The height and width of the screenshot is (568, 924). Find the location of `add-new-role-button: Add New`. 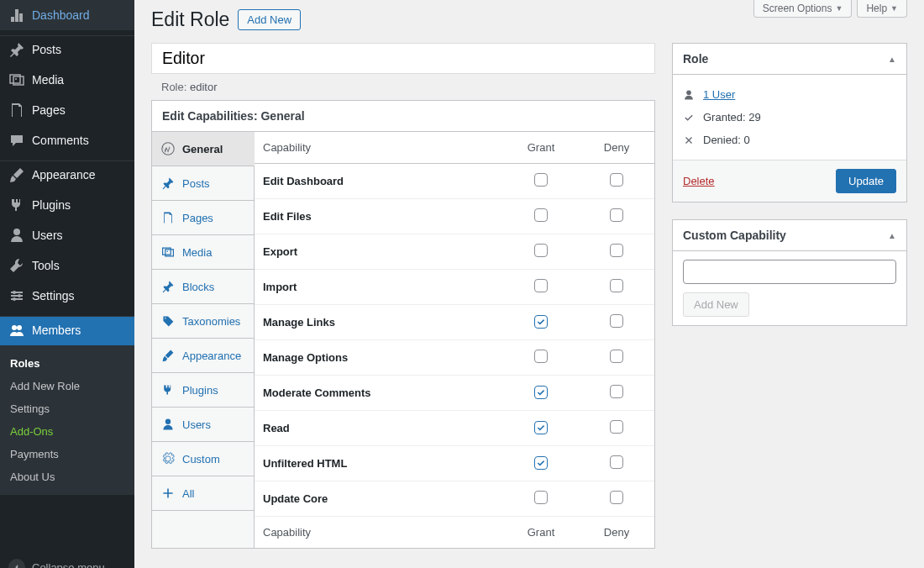

add-new-role-button: Add New is located at coordinates (269, 20).